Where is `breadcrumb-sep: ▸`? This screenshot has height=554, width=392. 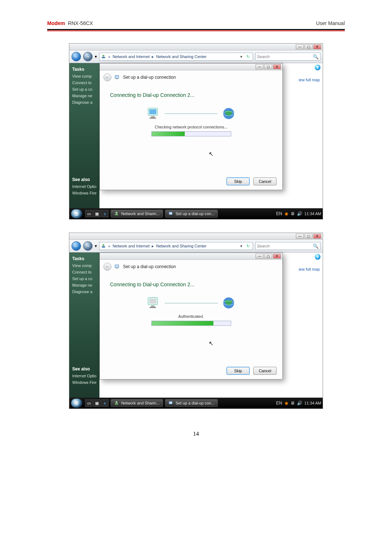
breadcrumb-sep: ▸ is located at coordinates (153, 57).